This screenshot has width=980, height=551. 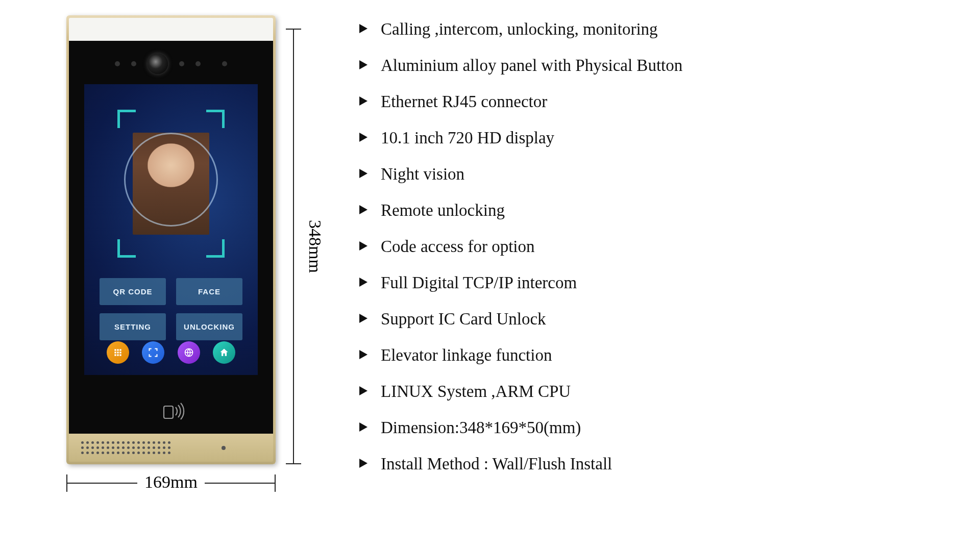 I want to click on feature-item: Aluminium alloy panel with Physical Butt…, so click(x=669, y=64).